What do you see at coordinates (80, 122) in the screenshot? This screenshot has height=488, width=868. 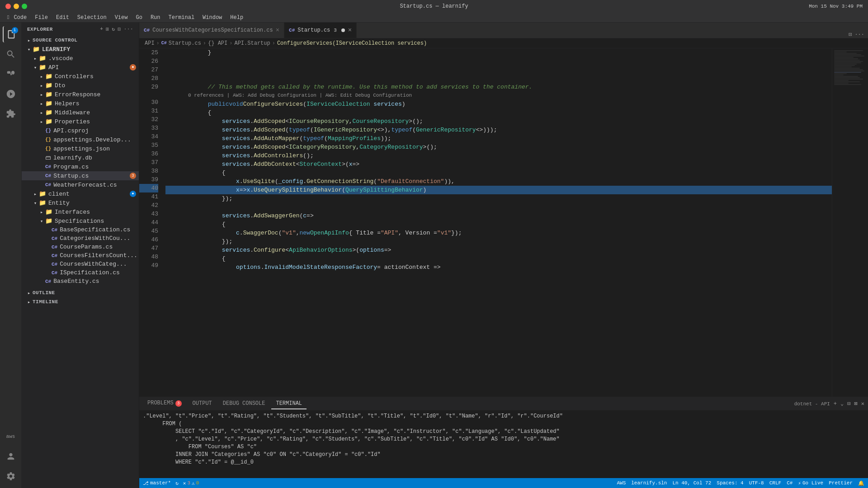 I see `sidebar-item-properties: 📁 Properties` at bounding box center [80, 122].